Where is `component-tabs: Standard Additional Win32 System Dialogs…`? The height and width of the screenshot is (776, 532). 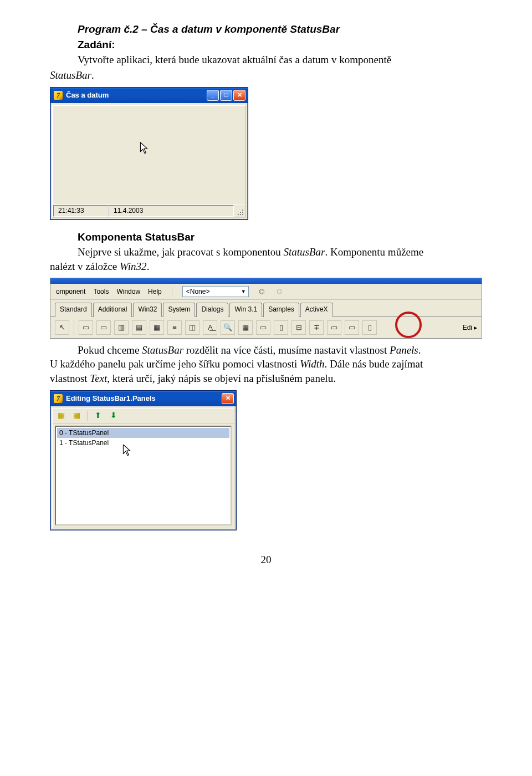
component-tabs: Standard Additional Win32 System Dialogs… is located at coordinates (266, 308).